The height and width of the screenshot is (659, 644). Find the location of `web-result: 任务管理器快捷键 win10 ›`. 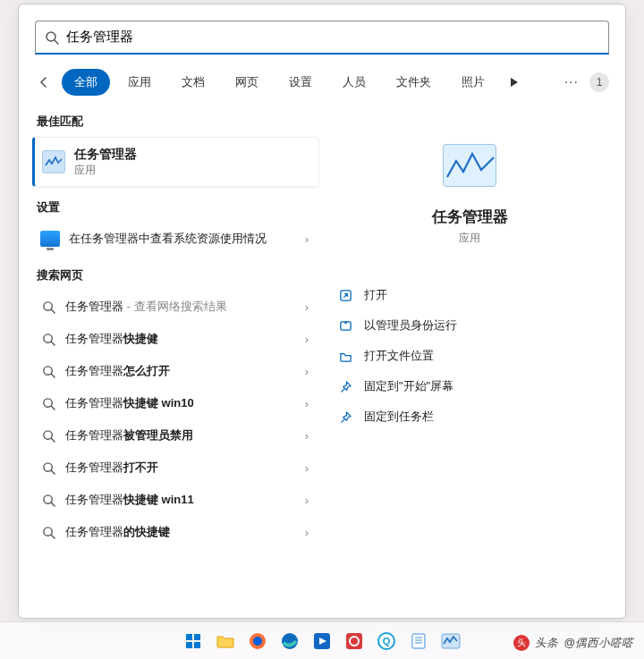

web-result: 任务管理器快捷键 win10 › is located at coordinates (177, 403).